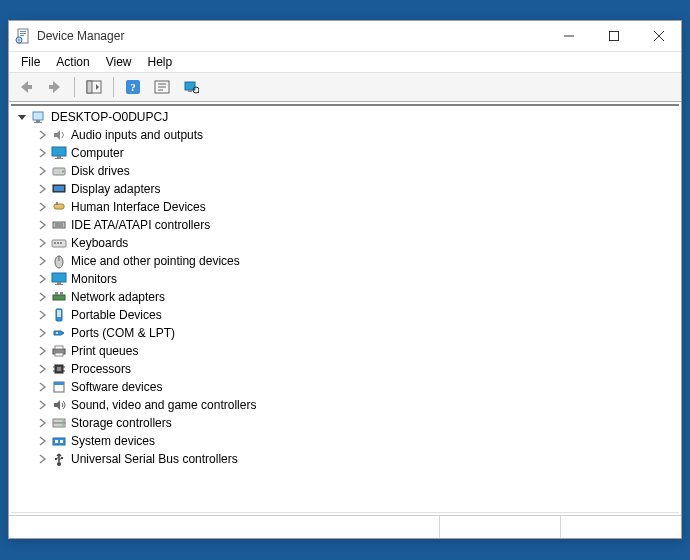 This screenshot has height=560, width=690. What do you see at coordinates (59, 351) in the screenshot?
I see `printer-icon` at bounding box center [59, 351].